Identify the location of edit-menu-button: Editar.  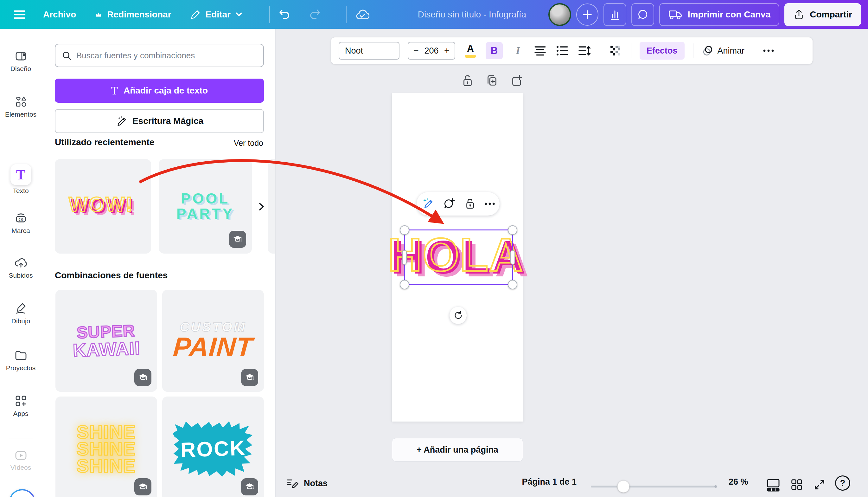
(216, 14).